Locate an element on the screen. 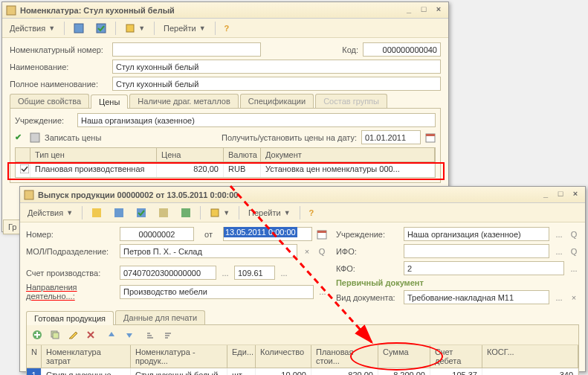 The width and height of the screenshot is (588, 375). col-sum: Сумма is located at coordinates (404, 356).